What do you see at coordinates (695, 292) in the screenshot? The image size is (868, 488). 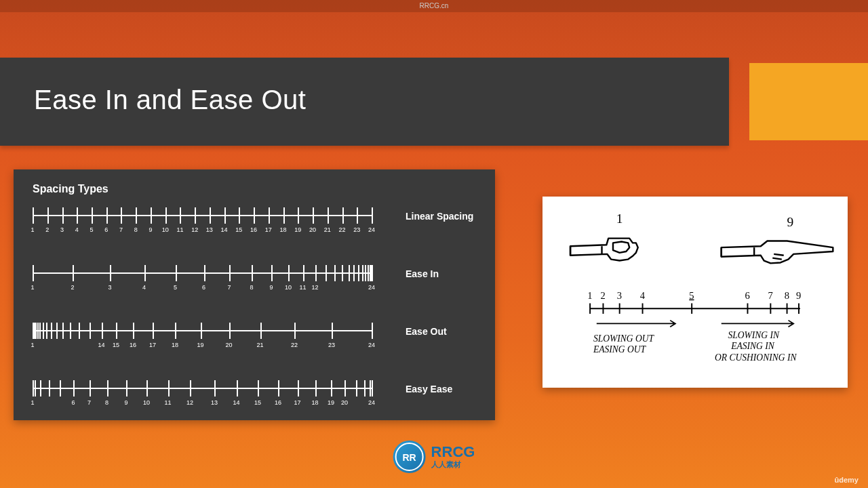 I see `hand-sketch-svg: 1 9 123456789 SLOWING OUT EASING OU` at bounding box center [695, 292].